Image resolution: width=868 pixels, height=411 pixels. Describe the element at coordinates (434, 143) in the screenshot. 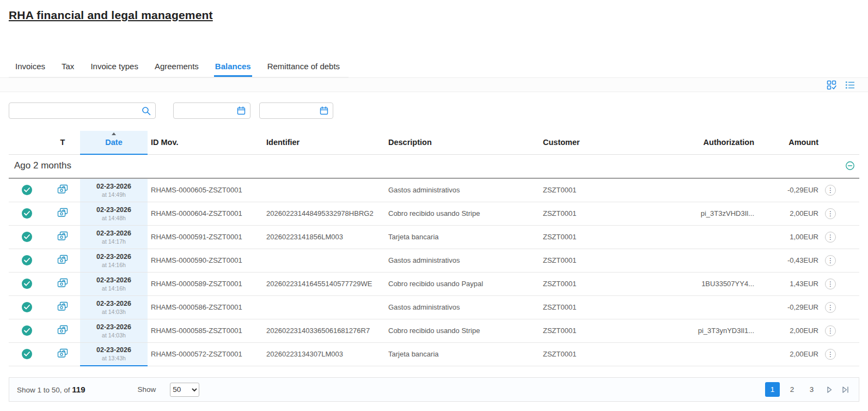

I see `table-header-row: T Date ID Mov. Identifier Description Cu…` at that location.